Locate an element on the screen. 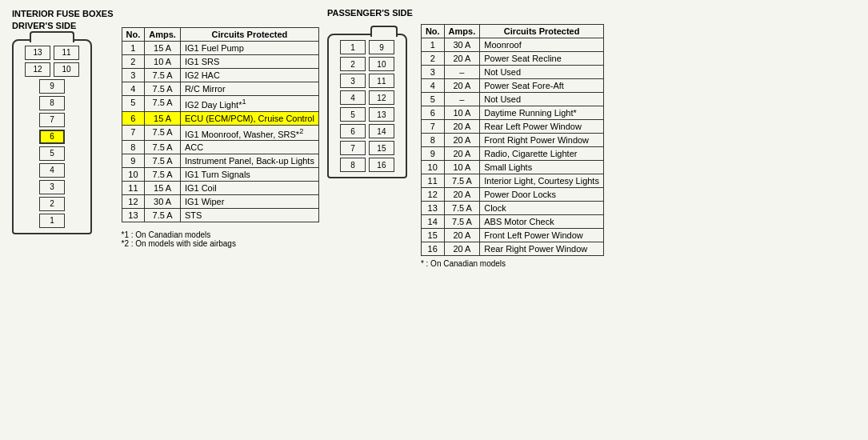 Image resolution: width=868 pixels, height=440 pixels. fuse-slot-p2: 2 is located at coordinates (353, 64).